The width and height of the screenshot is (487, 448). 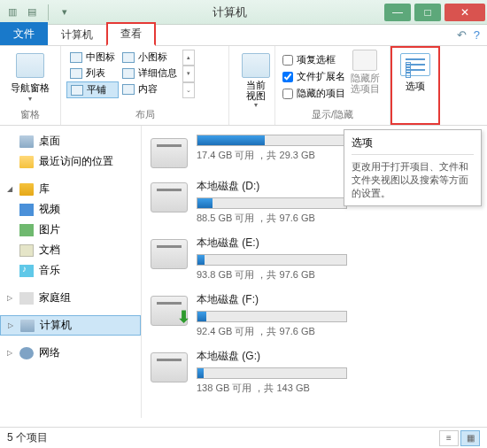 What do you see at coordinates (365, 60) in the screenshot?
I see `hide-selected-icon` at bounding box center [365, 60].